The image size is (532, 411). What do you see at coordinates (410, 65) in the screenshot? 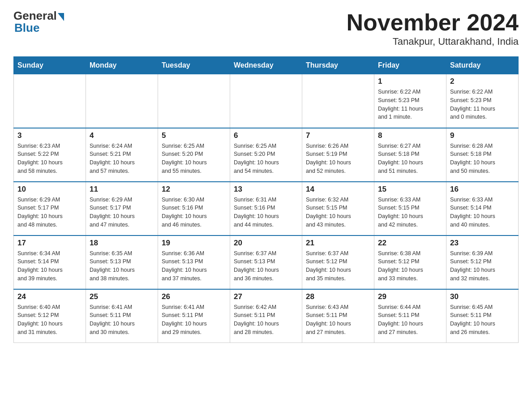
I see `weekday-header-friday: Friday` at bounding box center [410, 65].